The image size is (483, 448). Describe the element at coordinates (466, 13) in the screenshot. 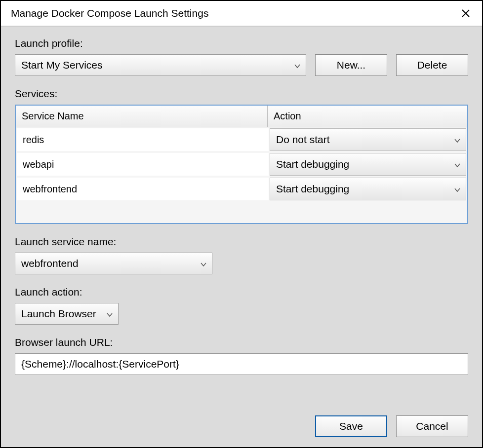

I see `close-button` at that location.